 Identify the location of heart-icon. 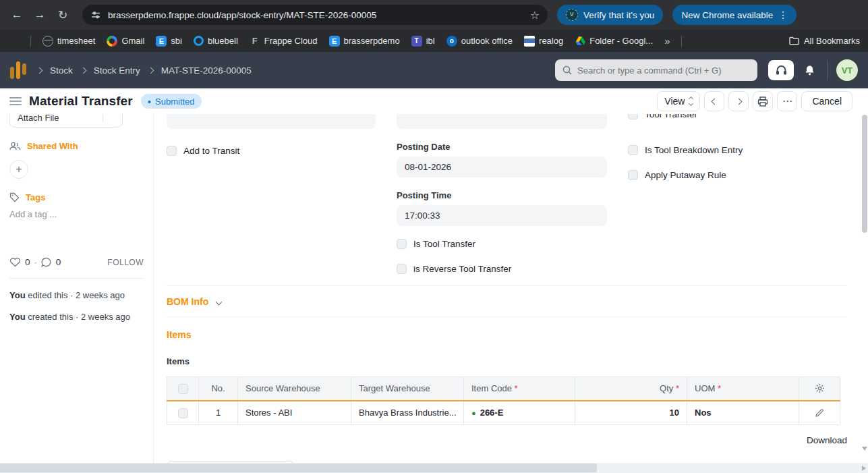
(15, 262).